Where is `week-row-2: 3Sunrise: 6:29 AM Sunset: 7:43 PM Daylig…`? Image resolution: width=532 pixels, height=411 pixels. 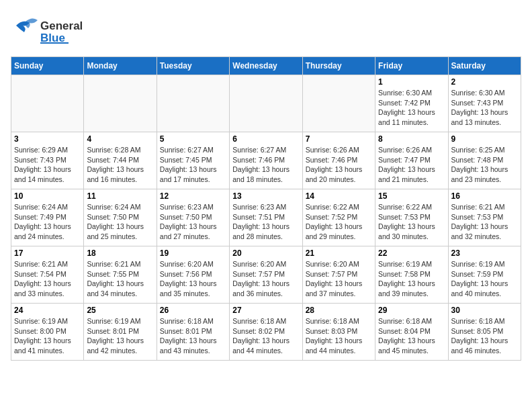 week-row-2: 3Sunrise: 6:29 AM Sunset: 7:43 PM Daylig… is located at coordinates (266, 161).